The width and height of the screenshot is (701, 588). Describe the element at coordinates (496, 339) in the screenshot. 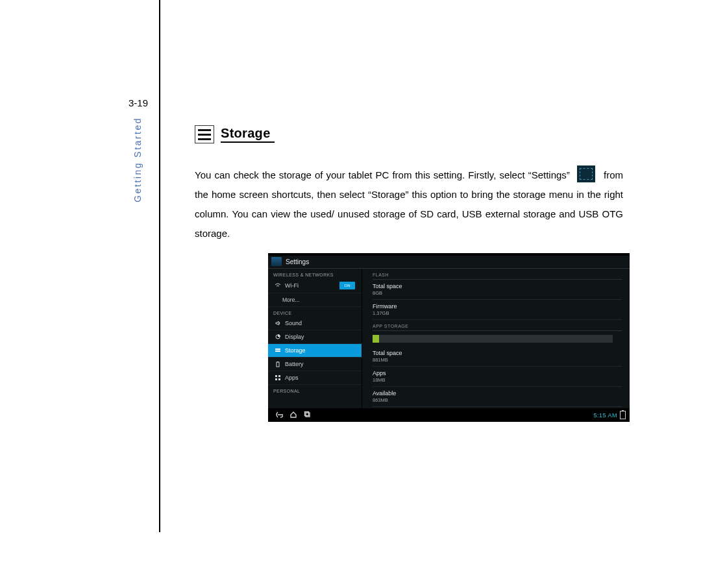

I see `settings-right-column: FLASH Total space 8GB Firmware 1.37GB AP…` at that location.